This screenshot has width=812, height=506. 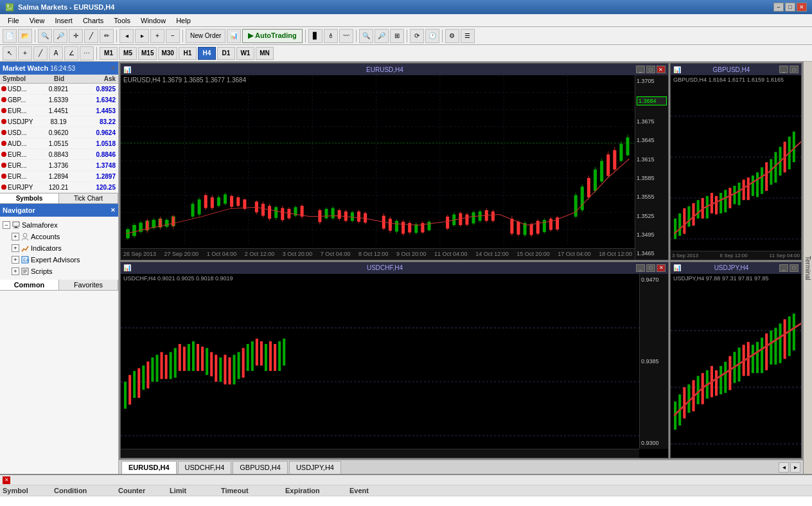 What do you see at coordinates (76, 36) in the screenshot?
I see `tb-crosshair: ✛` at bounding box center [76, 36].